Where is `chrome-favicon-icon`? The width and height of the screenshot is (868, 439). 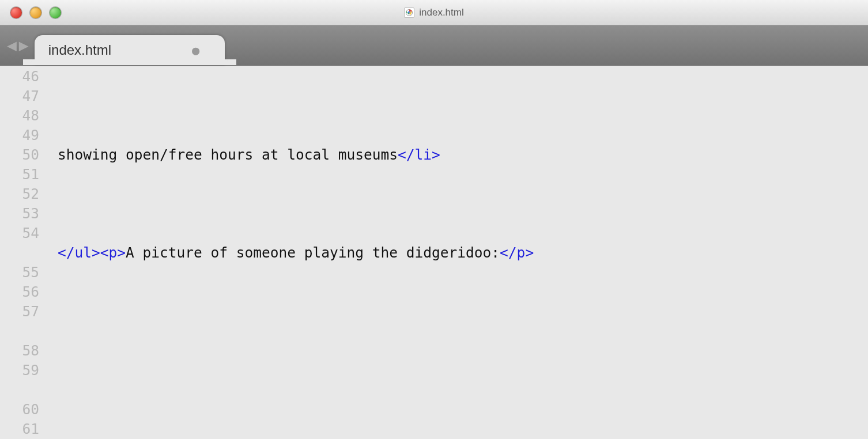
chrome-favicon-icon is located at coordinates (409, 13).